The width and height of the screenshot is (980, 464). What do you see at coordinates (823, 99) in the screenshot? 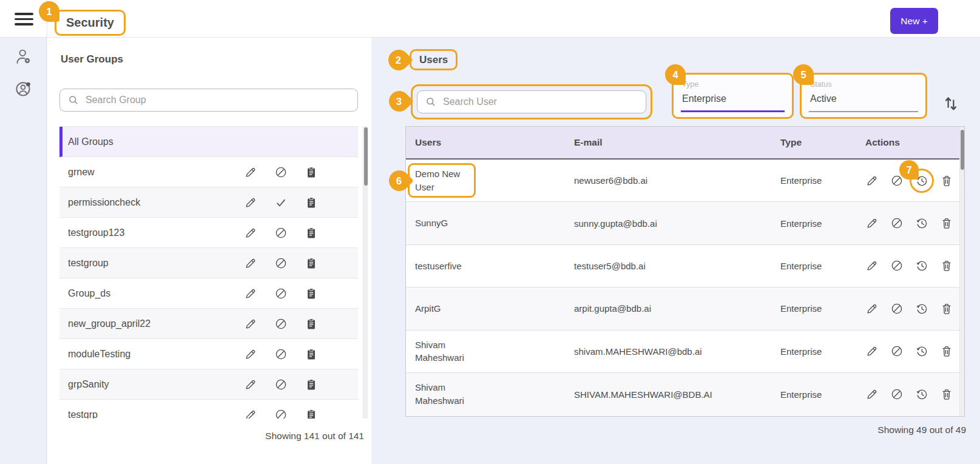
I see `status-filter-value: Active` at bounding box center [823, 99].